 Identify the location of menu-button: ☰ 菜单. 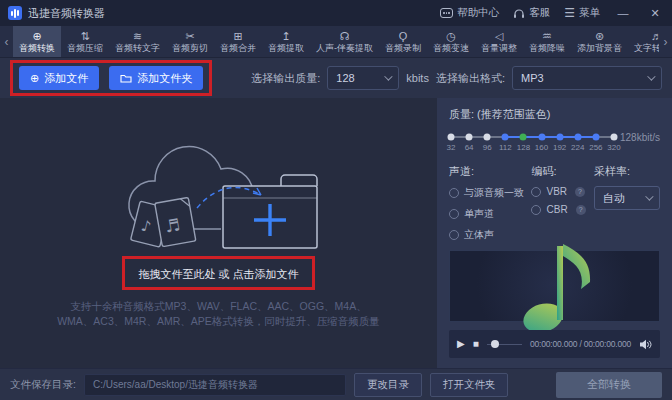
(582, 13).